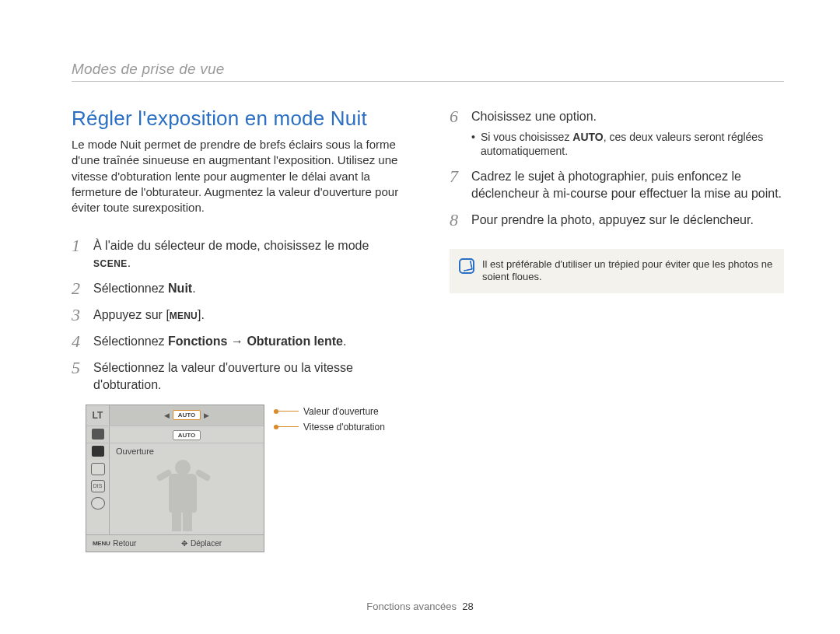 Image resolution: width=840 pixels, height=634 pixels. I want to click on steps-list-right: 6 Choisissez une option. Si vous choisis…, so click(617, 168).